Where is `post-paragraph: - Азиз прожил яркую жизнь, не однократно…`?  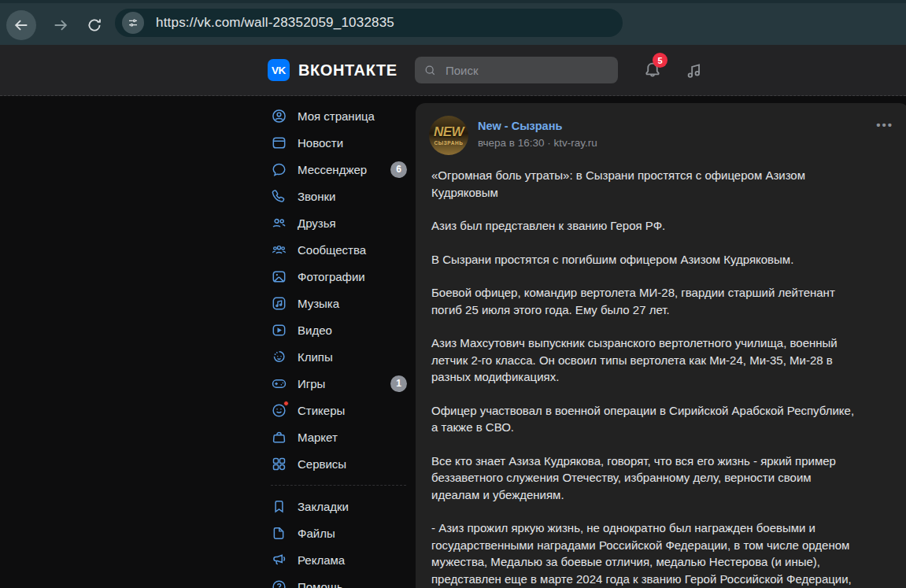
post-paragraph: - Азиз прожил яркую жизнь, не однократно… is located at coordinates (644, 554).